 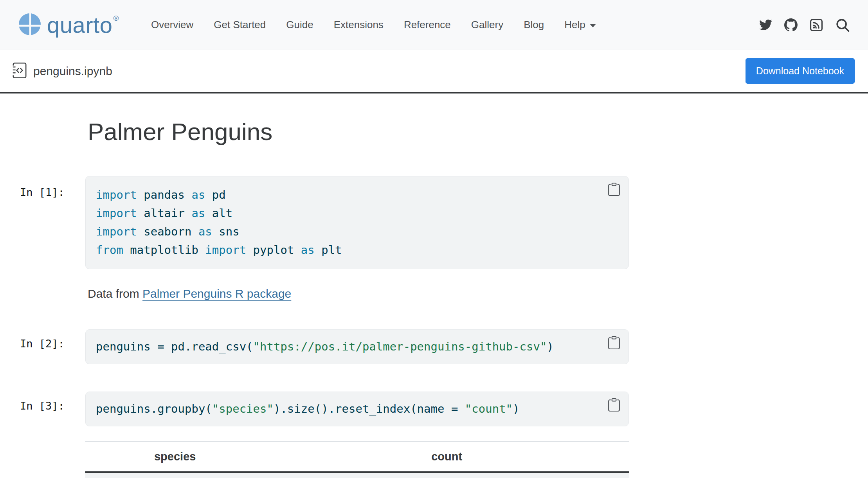 I want to click on notebook-subheader: penguins.ipynb Download Notebook, so click(x=434, y=72).